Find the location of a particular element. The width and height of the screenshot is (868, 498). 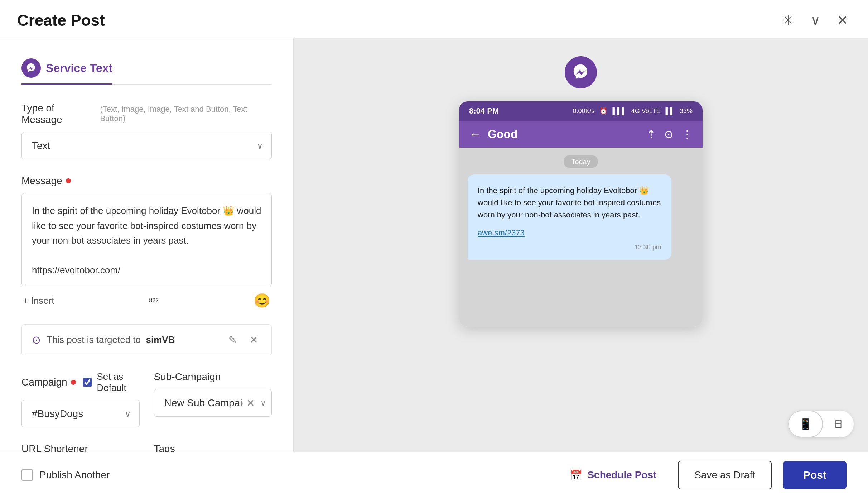

sub-campaign-label: Sub-Campaign is located at coordinates (213, 377).